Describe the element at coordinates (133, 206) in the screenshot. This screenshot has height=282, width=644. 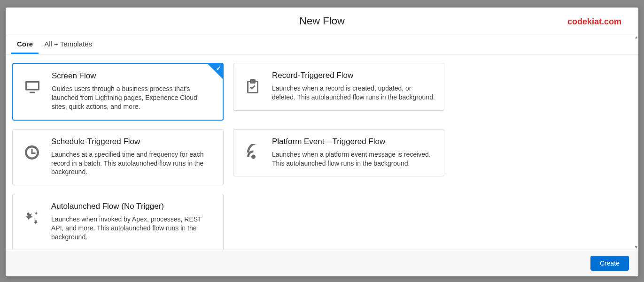
I see `card-title: Autolaunched Flow (No Trigger)` at that location.